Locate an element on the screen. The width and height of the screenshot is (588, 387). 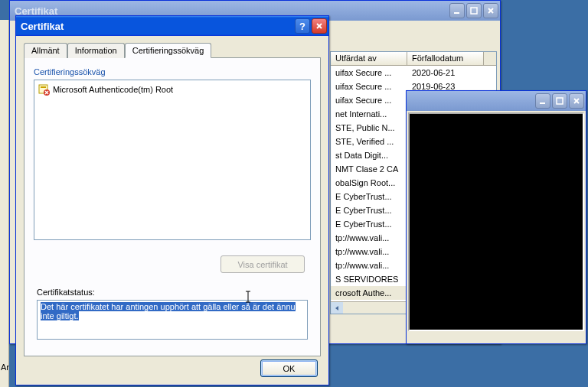
cell-issuer: net Internati... is located at coordinates (369, 114).